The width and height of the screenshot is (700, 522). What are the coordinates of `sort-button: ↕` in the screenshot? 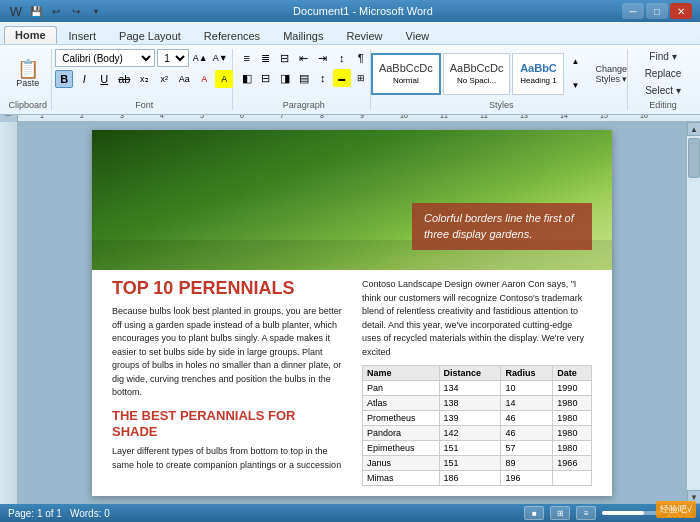 It's located at (342, 58).